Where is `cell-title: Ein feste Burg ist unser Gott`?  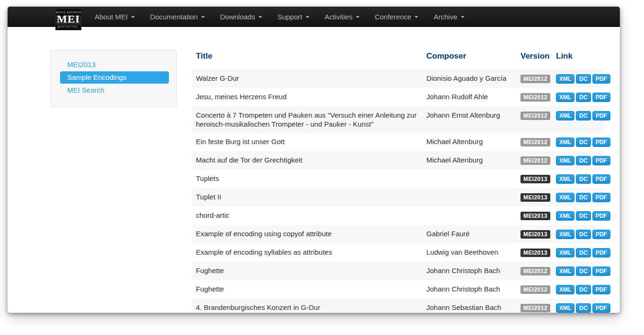
cell-title: Ein feste Burg ist unser Gott is located at coordinates (308, 142).